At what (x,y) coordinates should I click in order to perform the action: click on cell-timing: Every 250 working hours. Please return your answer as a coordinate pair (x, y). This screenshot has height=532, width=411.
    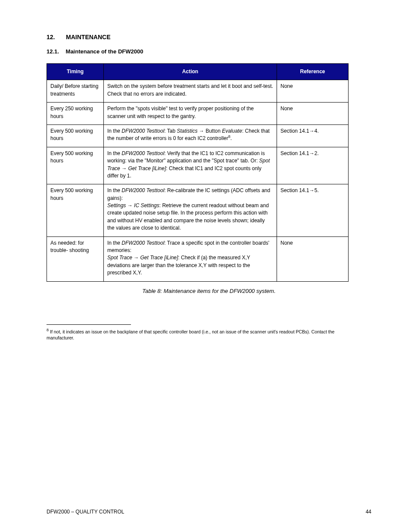
    Looking at the image, I should click on (75, 114).